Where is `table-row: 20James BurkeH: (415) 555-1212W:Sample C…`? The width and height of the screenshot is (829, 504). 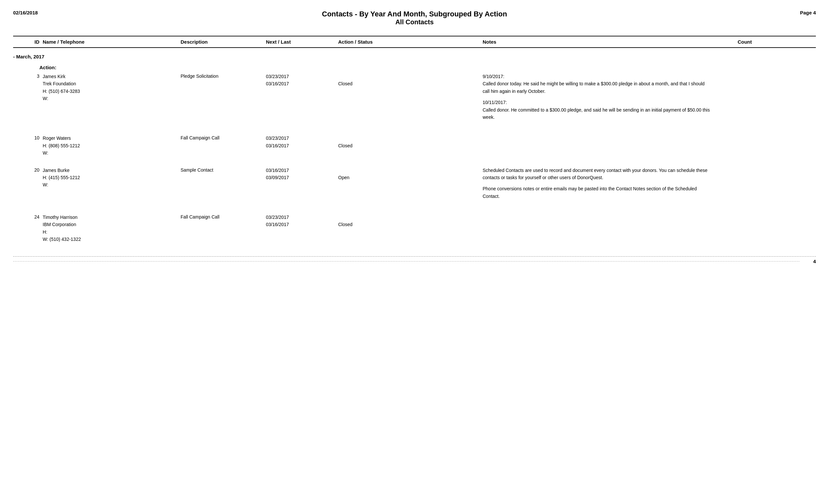
table-row: 20James BurkeH: (415) 555-1212W:Sample C… is located at coordinates (414, 186).